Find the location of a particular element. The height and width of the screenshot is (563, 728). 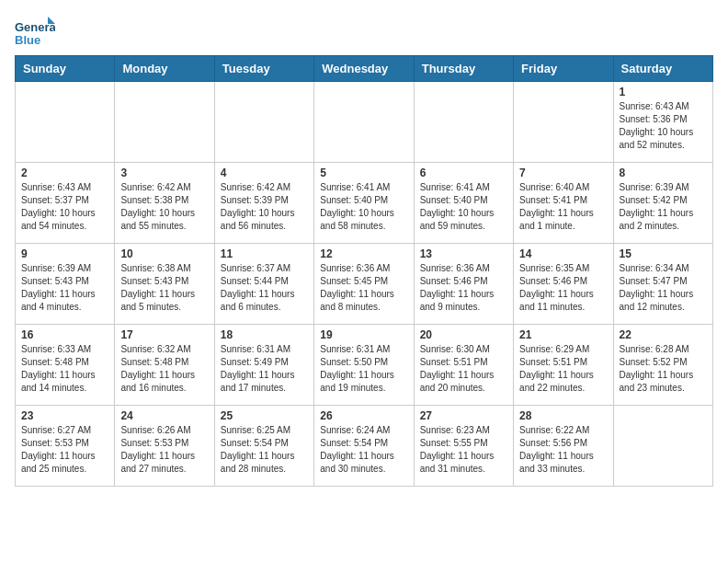

calendar-cell: 10Sunrise: 6:38 AM Sunset: 5:43 PM Dayli… is located at coordinates (165, 284).